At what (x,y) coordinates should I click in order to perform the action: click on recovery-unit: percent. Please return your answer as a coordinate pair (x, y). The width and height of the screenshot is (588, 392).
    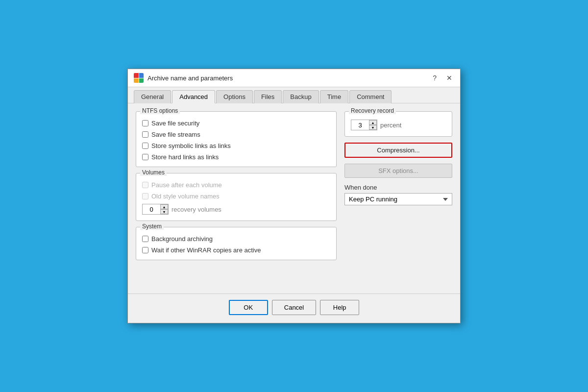
    Looking at the image, I should click on (391, 125).